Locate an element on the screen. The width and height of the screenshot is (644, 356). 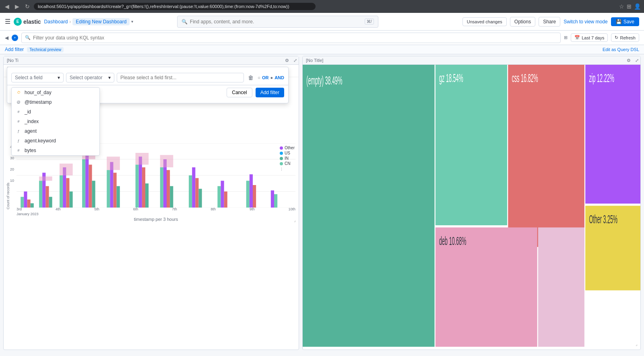
x-axis-label: timestamp per 3 hours is located at coordinates (156, 219).